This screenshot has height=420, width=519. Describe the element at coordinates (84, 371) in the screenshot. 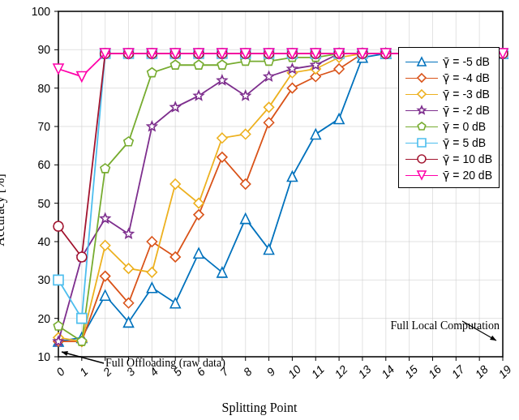

I see `svg-text: 1` at that location.